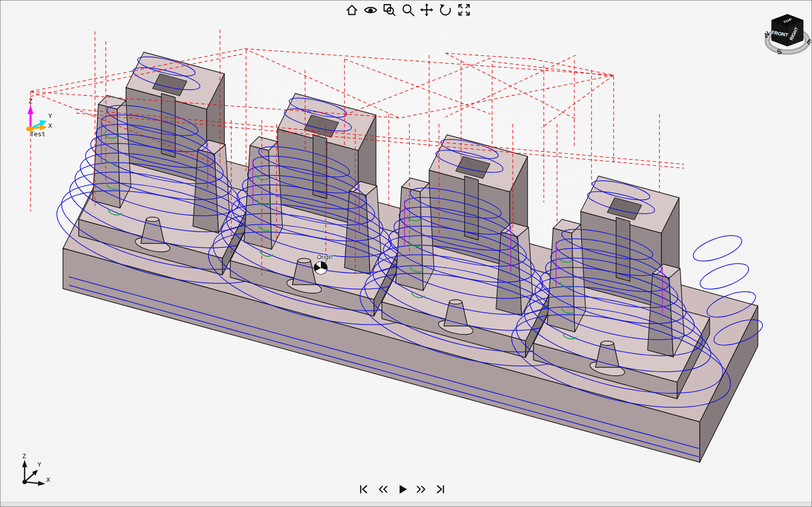 The width and height of the screenshot is (812, 507). I want to click on magnifier-icon, so click(408, 10).